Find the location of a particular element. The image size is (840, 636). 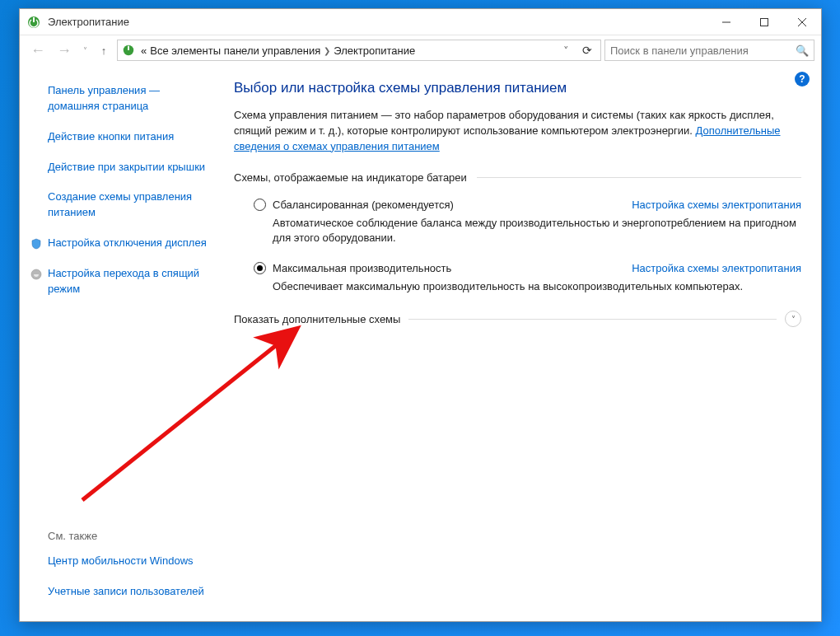

plan-high-performance: Максимальная производительность Настройк… is located at coordinates (517, 278).